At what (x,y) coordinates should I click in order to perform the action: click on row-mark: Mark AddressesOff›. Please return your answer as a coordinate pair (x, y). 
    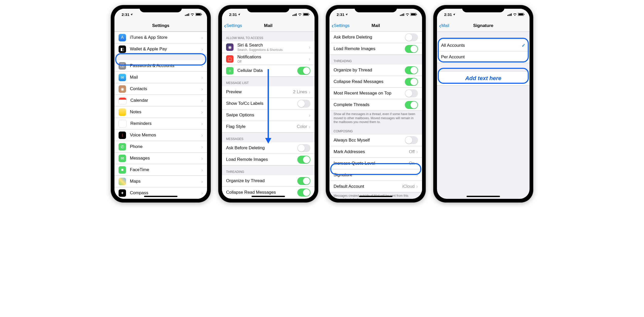
    Looking at the image, I should click on (376, 152).